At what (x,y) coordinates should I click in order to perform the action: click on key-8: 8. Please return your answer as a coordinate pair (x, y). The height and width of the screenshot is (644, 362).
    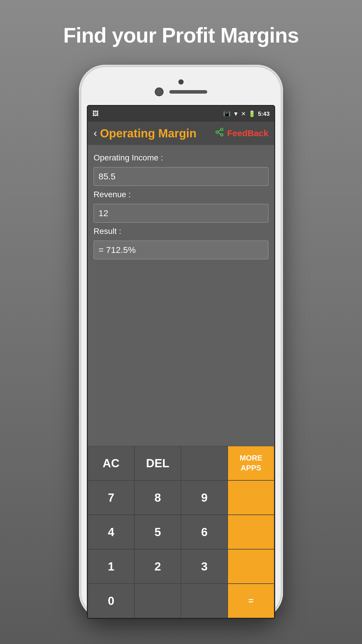
    Looking at the image, I should click on (158, 498).